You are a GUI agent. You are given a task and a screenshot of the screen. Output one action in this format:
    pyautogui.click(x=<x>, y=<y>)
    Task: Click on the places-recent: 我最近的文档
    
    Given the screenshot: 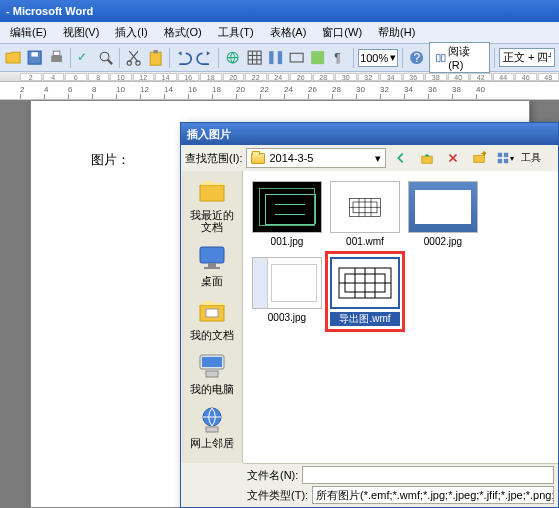 What is the action you would take?
    pyautogui.click(x=212, y=204)
    